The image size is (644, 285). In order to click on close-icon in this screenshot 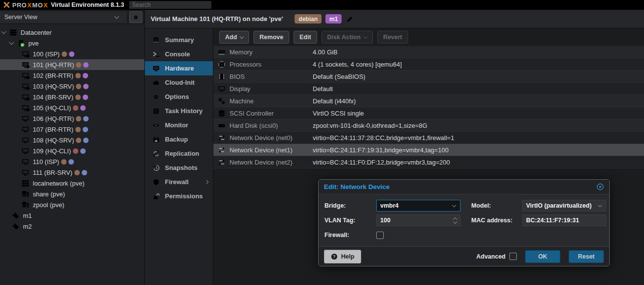, I will do `click(600, 187)`.